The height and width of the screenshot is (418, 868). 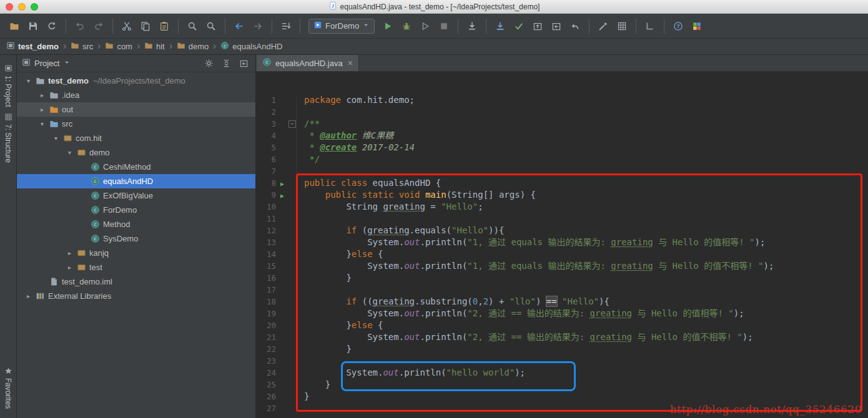 What do you see at coordinates (562, 289) in the screenshot?
I see `code-line-17: 17` at bounding box center [562, 289].